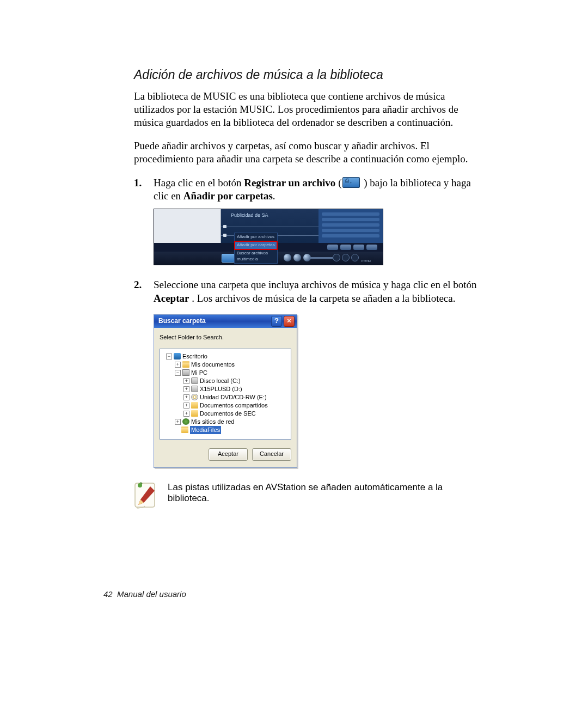 This screenshot has height=713, width=588. I want to click on register-file-dropdown: Añadir por archivos Añadir por carpetas …, so click(256, 248).